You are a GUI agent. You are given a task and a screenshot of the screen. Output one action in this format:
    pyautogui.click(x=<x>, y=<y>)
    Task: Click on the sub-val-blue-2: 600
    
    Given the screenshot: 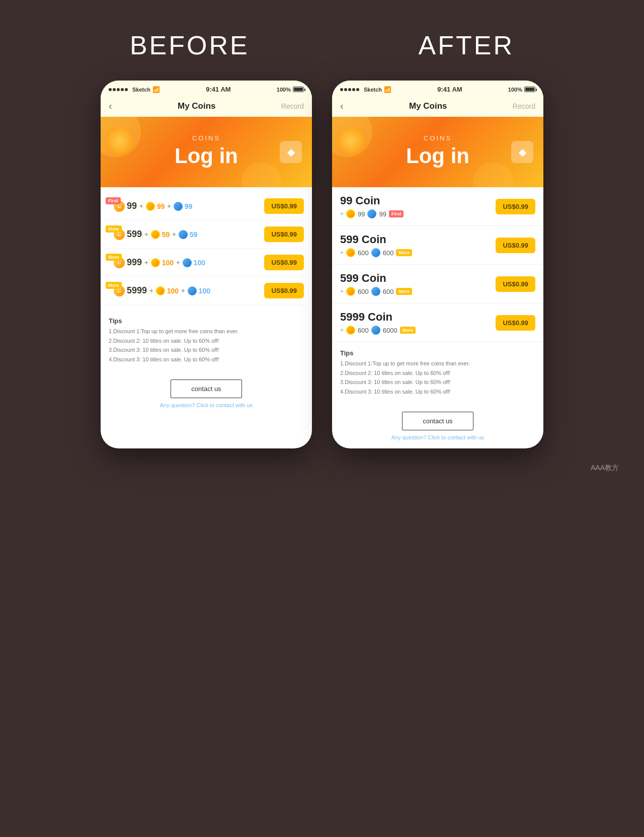 What is the action you would take?
    pyautogui.click(x=388, y=253)
    